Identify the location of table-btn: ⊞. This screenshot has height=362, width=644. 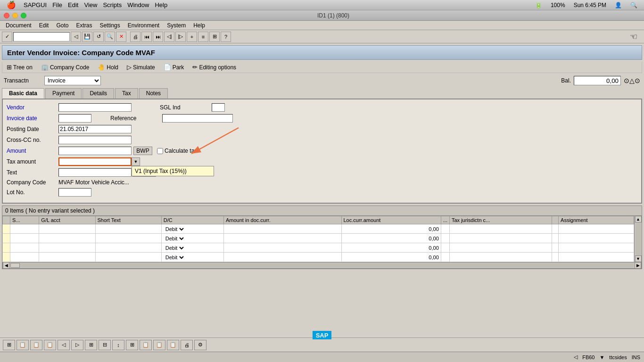
(215, 37).